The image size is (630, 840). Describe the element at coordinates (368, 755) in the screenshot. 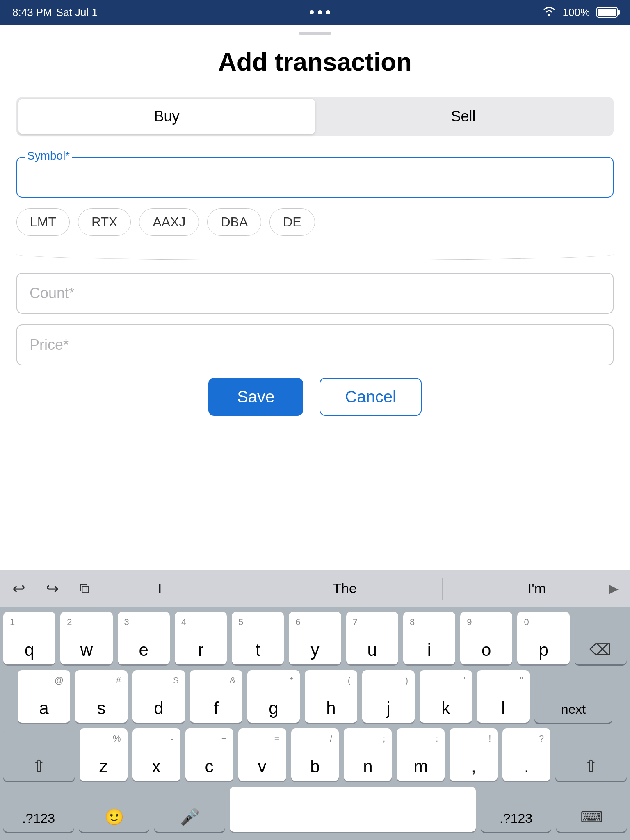

I see `key-n: ;n` at that location.